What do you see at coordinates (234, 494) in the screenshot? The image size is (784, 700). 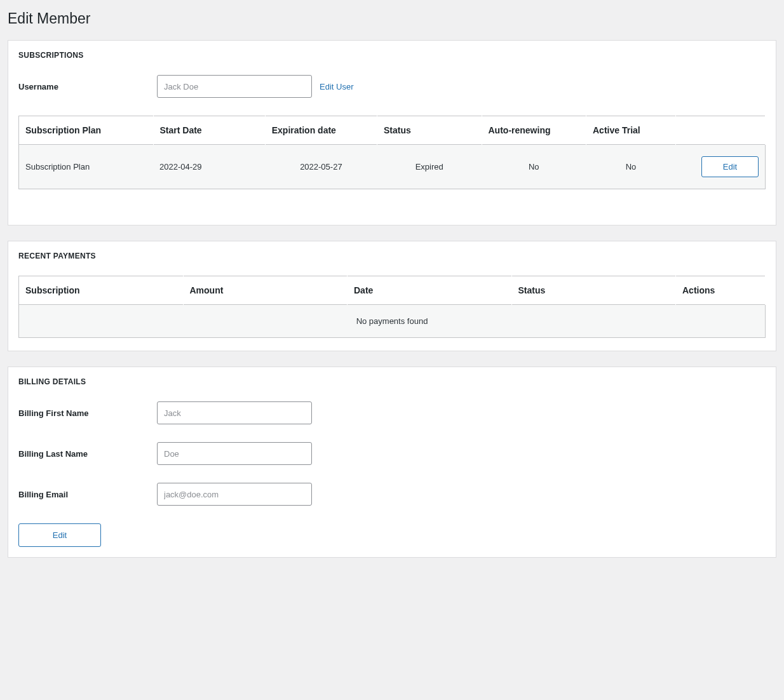 I see `billing-email-input` at bounding box center [234, 494].